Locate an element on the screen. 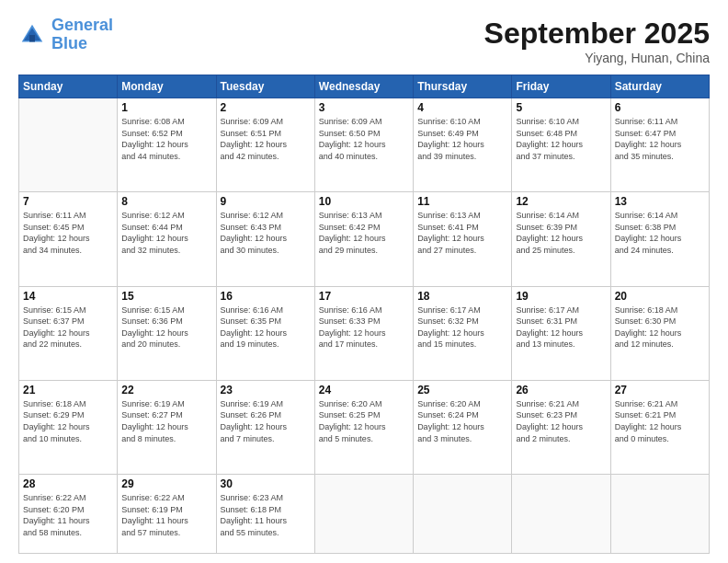  day-number: 17 is located at coordinates (364, 296).